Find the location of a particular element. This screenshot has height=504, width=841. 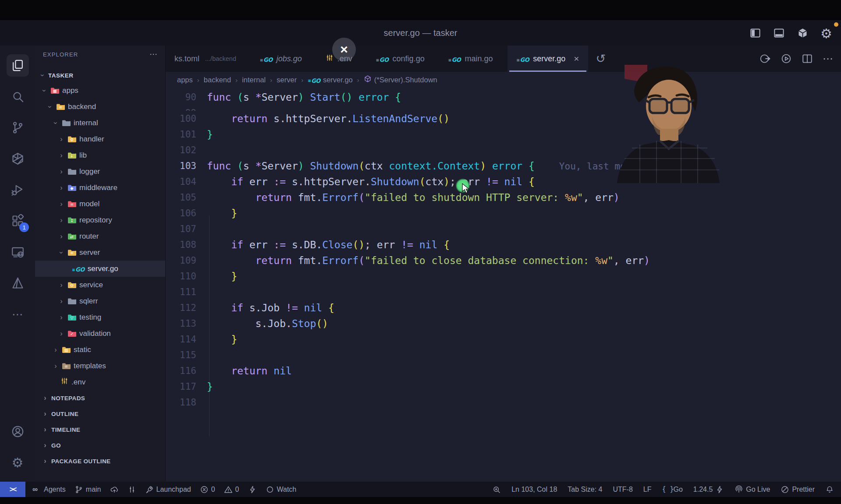

code-line-118: 118 is located at coordinates (503, 402).